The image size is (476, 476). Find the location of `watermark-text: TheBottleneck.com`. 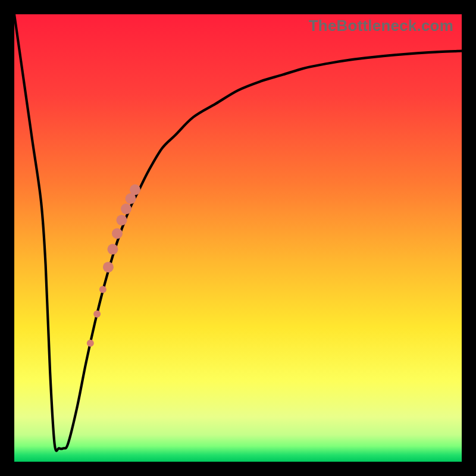

watermark-text: TheBottleneck.com is located at coordinates (381, 26).